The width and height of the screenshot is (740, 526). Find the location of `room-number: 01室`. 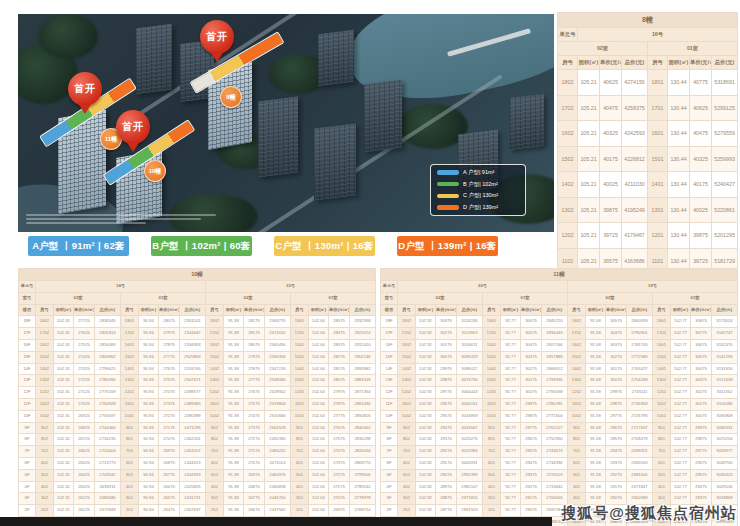

room-number: 01室 is located at coordinates (526, 298).